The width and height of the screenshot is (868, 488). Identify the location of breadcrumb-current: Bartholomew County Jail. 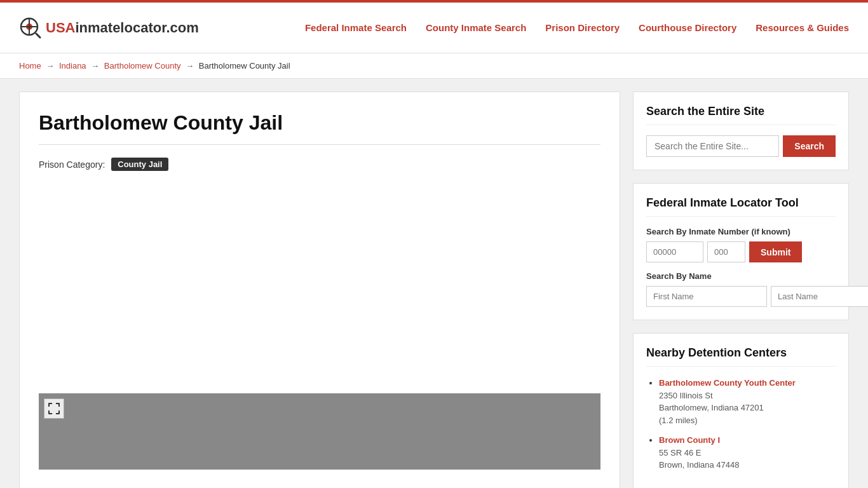
(245, 66).